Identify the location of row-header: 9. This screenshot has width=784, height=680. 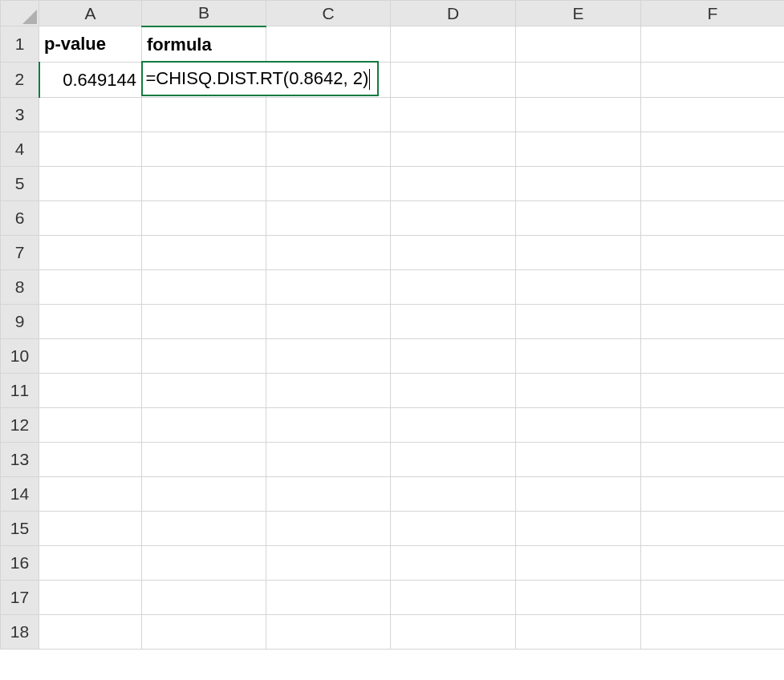
(20, 321).